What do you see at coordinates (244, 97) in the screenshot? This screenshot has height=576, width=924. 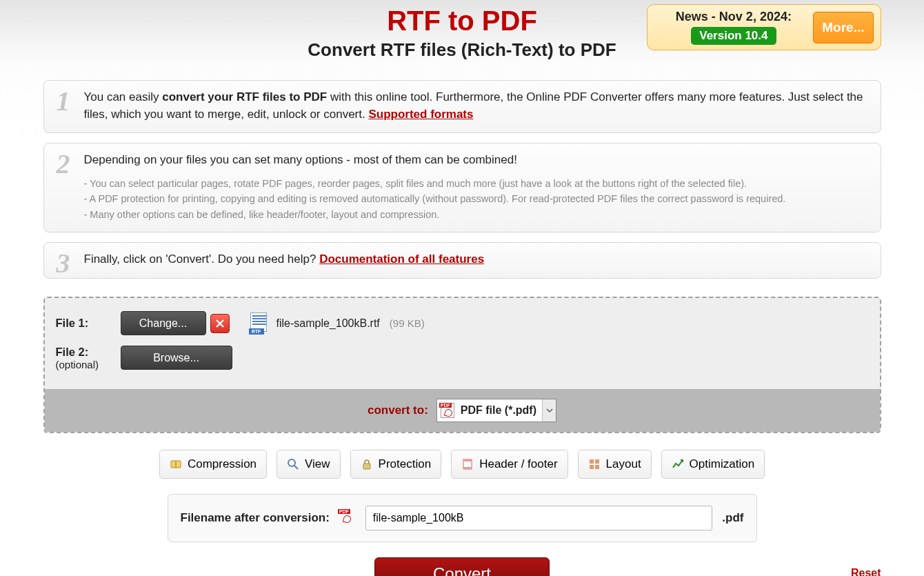 I see `step1-text-bold: convert your RTF files to PDF` at bounding box center [244, 97].